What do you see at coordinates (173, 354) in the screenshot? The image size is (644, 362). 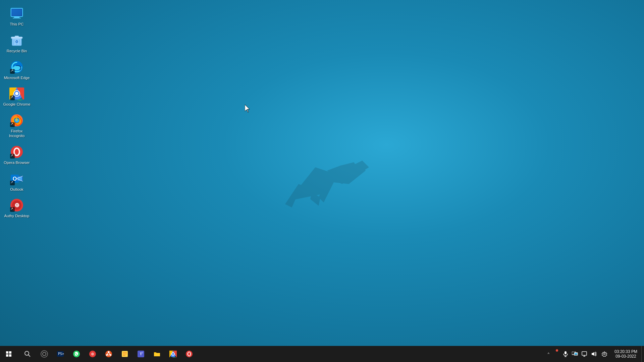 I see `taskbar-chrome` at bounding box center [173, 354].